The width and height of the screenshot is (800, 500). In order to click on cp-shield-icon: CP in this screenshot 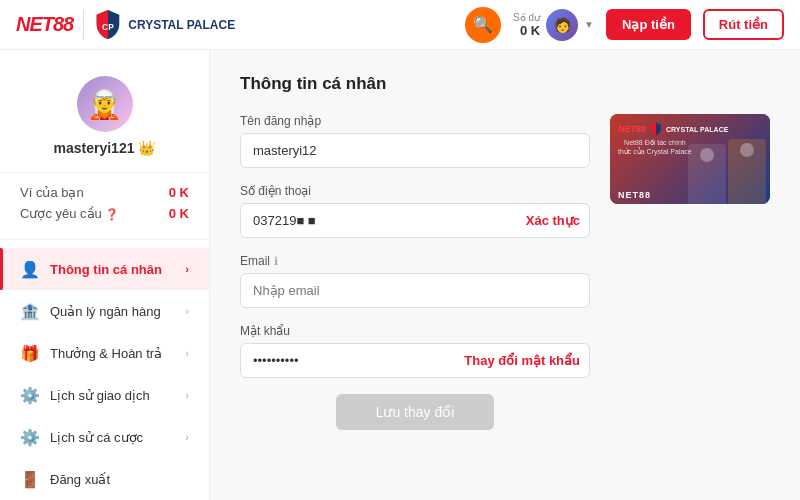, I will do `click(108, 25)`.